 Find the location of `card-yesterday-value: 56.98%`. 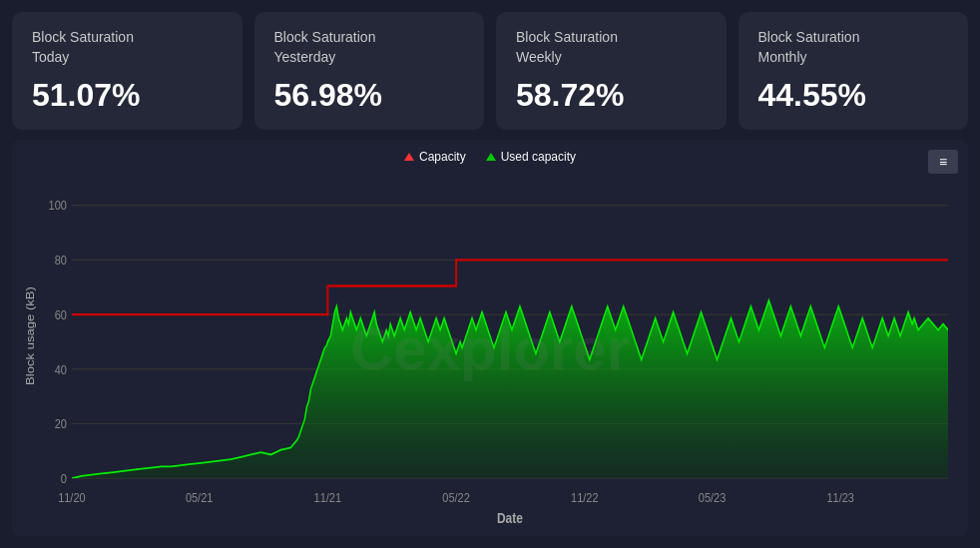

card-yesterday-value: 56.98% is located at coordinates (369, 96).